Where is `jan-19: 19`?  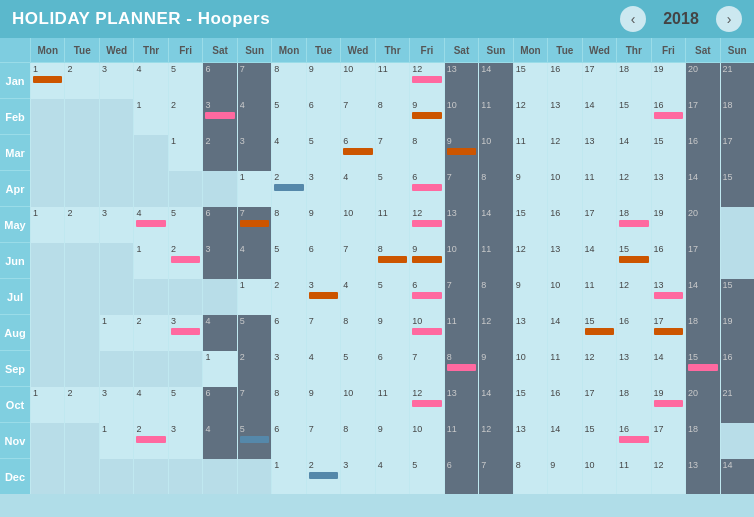
jan-19: 19 is located at coordinates (668, 81).